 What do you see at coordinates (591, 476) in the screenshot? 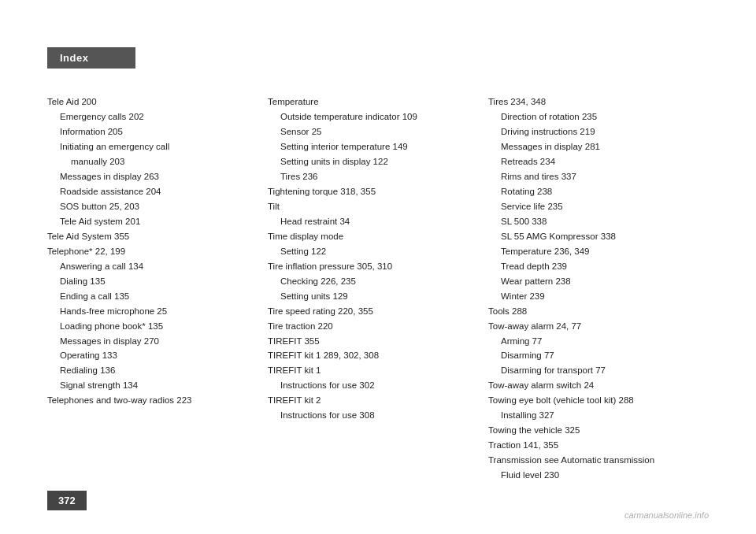
I see `list-item: Fluid level 230` at bounding box center [591, 476].